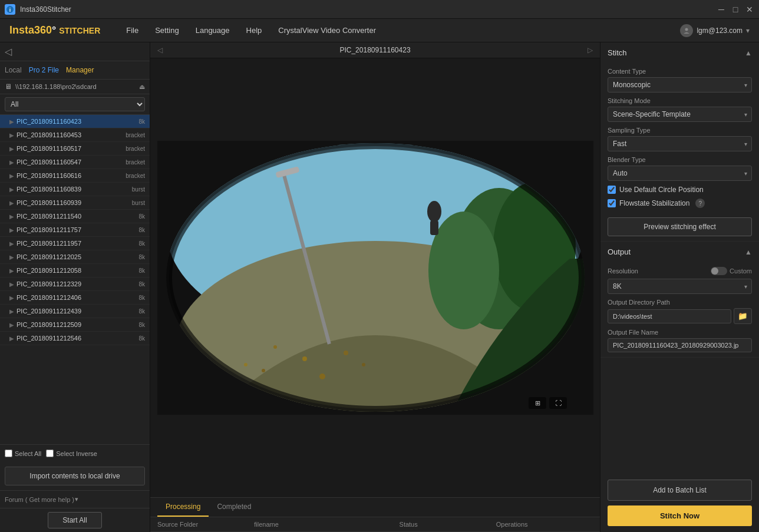 The width and height of the screenshot is (759, 532). Describe the element at coordinates (50, 454) in the screenshot. I see `select-inverse-checkbox` at that location.